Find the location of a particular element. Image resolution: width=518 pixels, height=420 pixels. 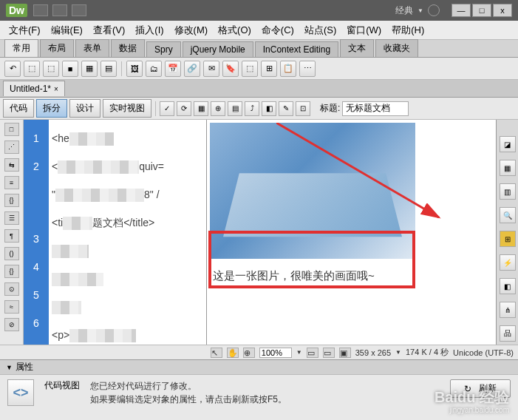

tab-fav: 收藏夹 is located at coordinates (397, 48).